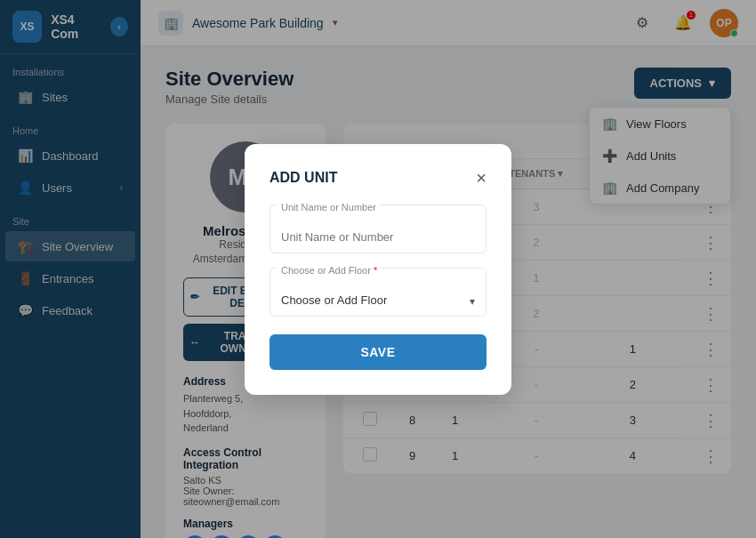 The width and height of the screenshot is (756, 538). Describe the element at coordinates (378, 302) in the screenshot. I see `floor-select: Choose or Add Floor Floor 1 Floor 2 Floo…` at that location.